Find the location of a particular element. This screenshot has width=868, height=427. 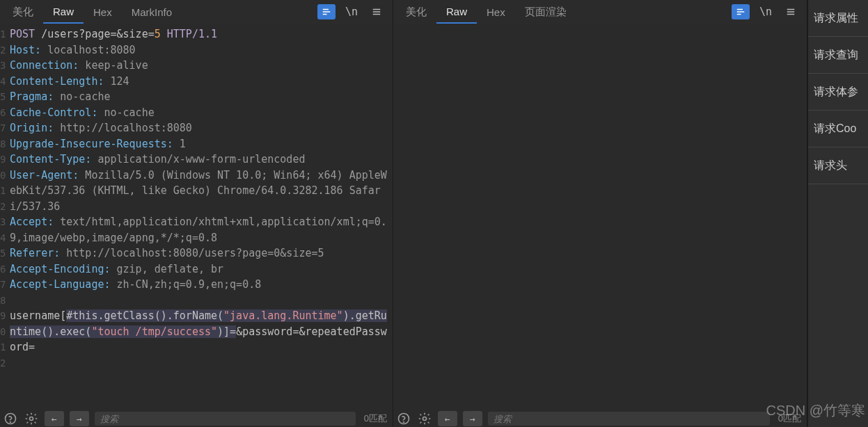

tab-render: 页面渲染 is located at coordinates (546, 12).